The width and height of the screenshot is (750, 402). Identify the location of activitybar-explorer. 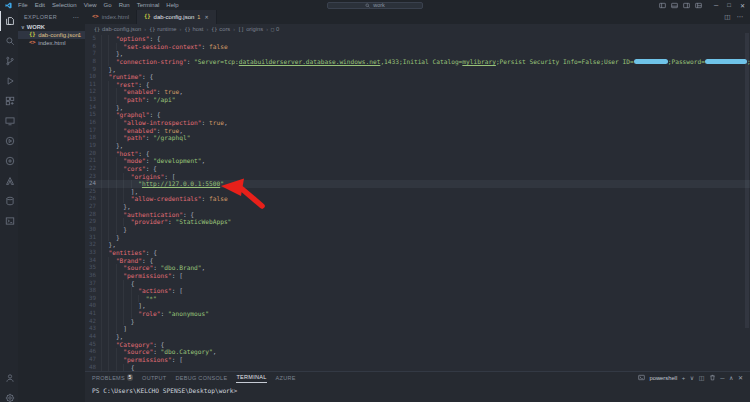
(9, 21).